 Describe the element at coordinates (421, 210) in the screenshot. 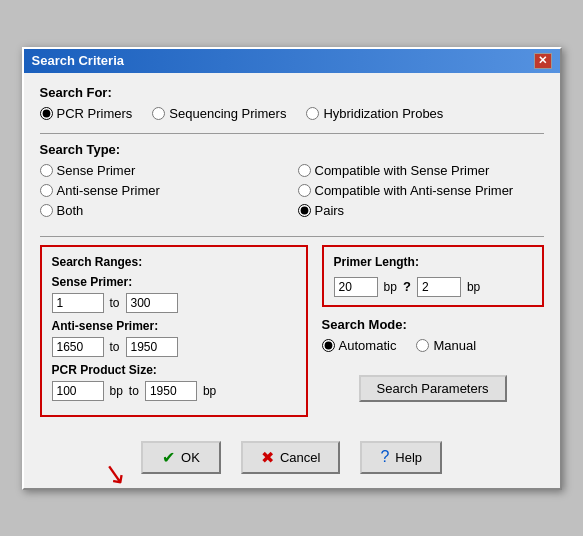

I see `radio-pairs: Pairs` at that location.